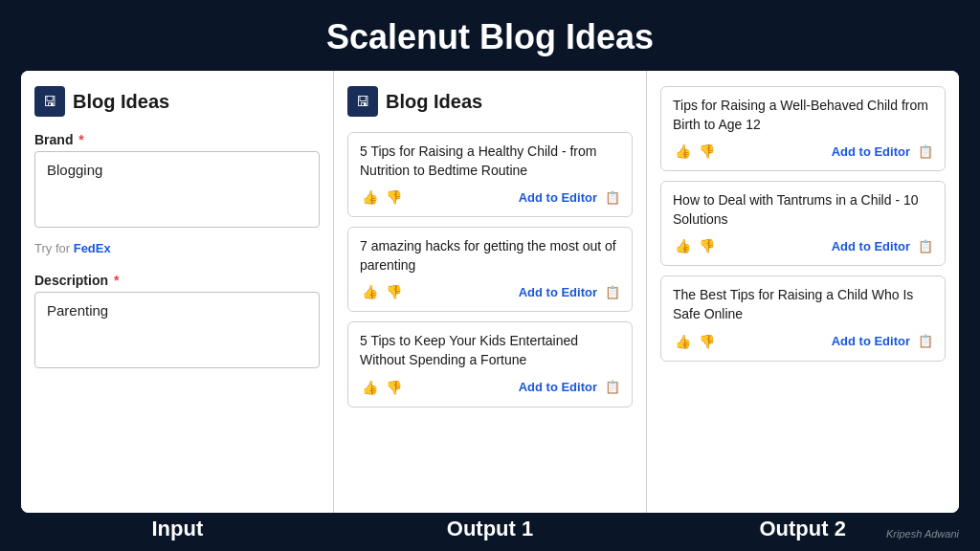  Describe the element at coordinates (394, 197) in the screenshot. I see `dislike-btn-1: 👎` at that location.